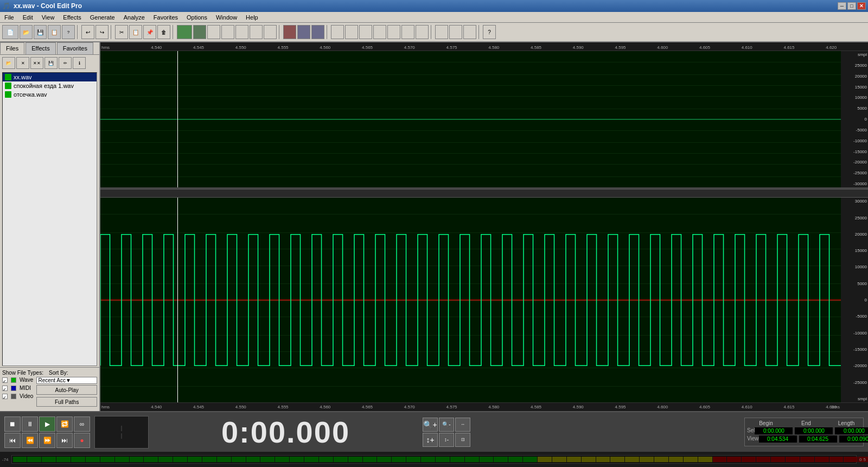  I want to click on rewind-button: ⏪, so click(30, 440).